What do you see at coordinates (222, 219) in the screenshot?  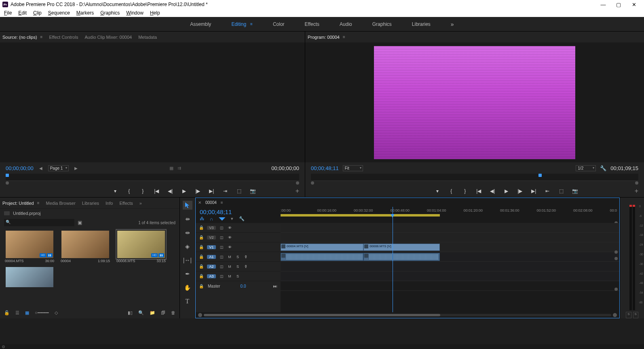 I see `add-marker-icon: ◥◤` at bounding box center [222, 219].